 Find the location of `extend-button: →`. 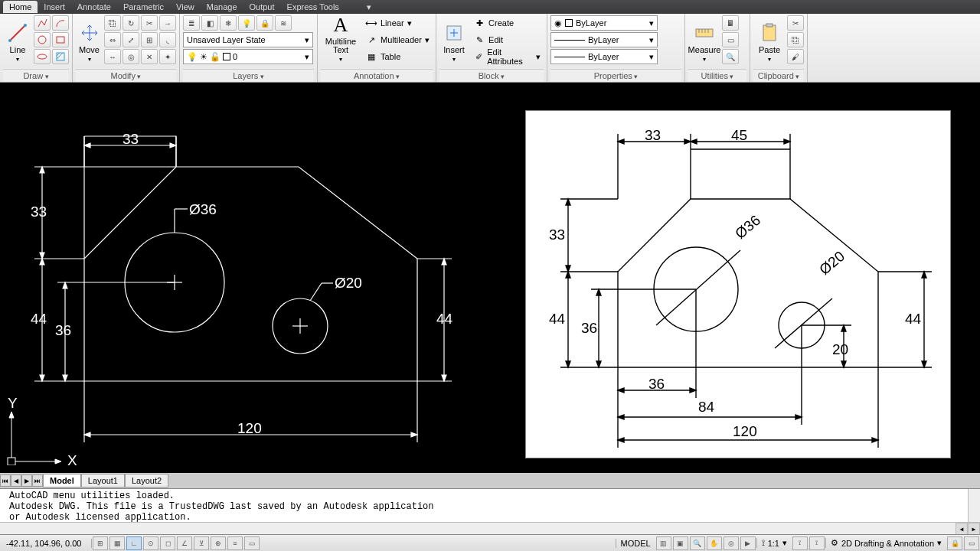

extend-button: → is located at coordinates (168, 23).